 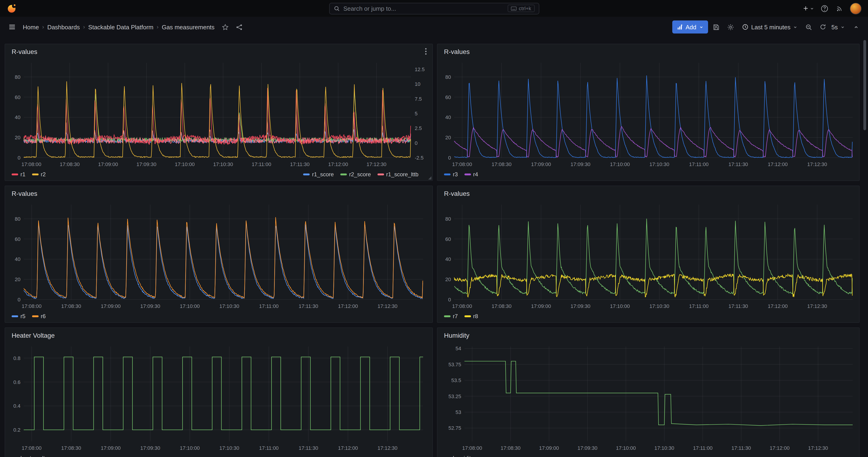 What do you see at coordinates (219, 112) in the screenshot?
I see `chart-svg-1: 17:08:0017:08:3017:09:0017:09:3017:10:00…` at bounding box center [219, 112].